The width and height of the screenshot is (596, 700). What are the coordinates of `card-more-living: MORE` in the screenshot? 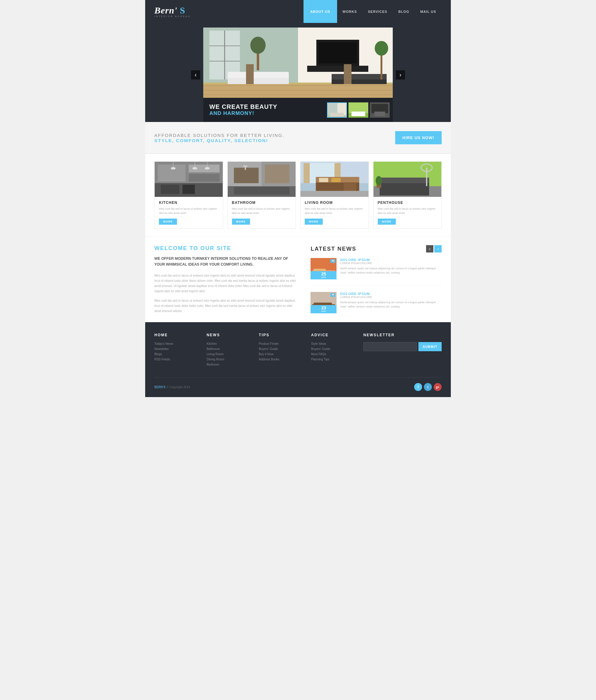 It's located at (314, 222).